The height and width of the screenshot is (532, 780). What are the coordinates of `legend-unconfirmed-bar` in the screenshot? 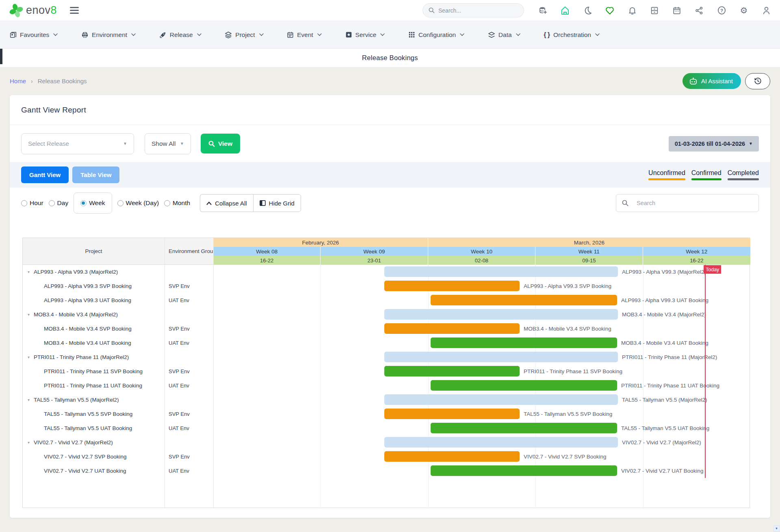 It's located at (667, 179).